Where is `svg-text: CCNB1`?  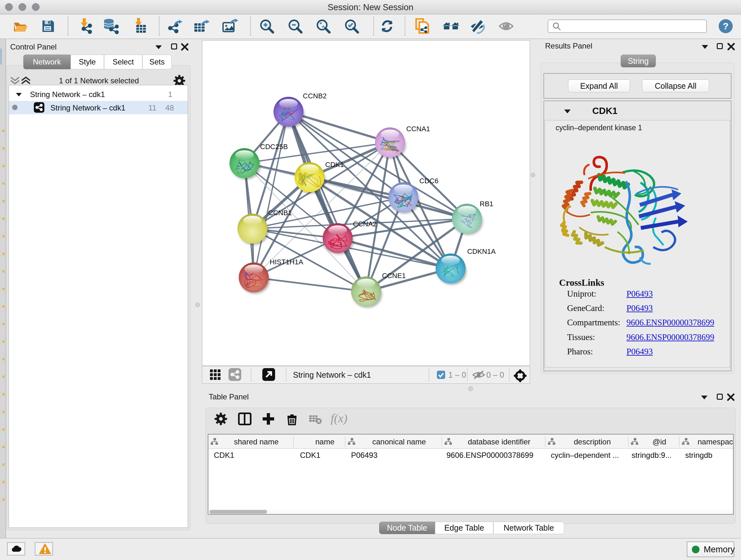
svg-text: CCNB1 is located at coordinates (280, 213).